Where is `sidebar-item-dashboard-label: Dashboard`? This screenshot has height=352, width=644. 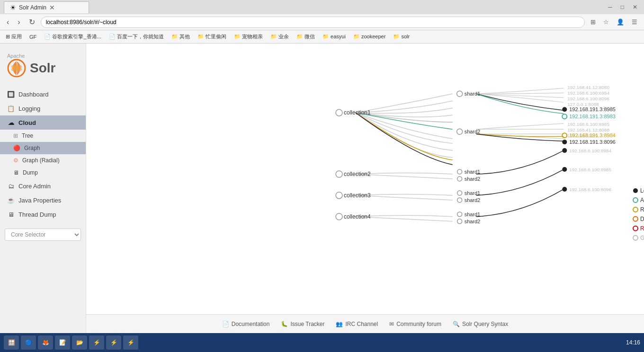 sidebar-item-dashboard-label: Dashboard is located at coordinates (34, 95).